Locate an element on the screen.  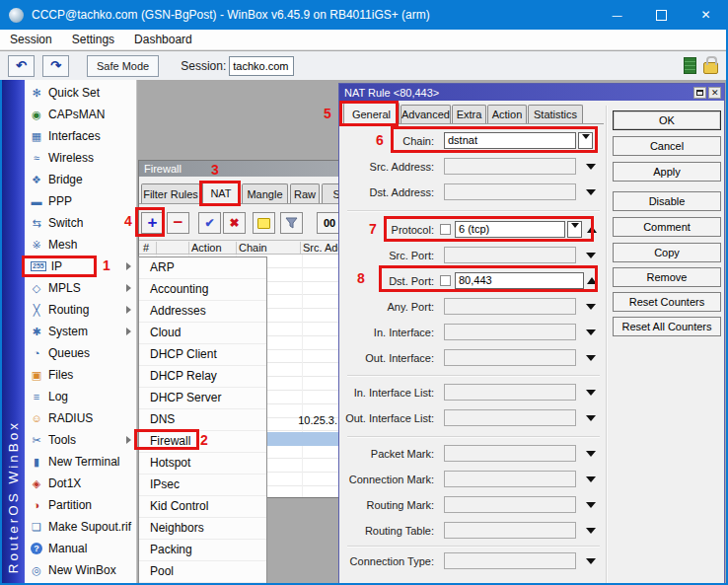
menu-dashboard: Dashboard is located at coordinates (164, 39).